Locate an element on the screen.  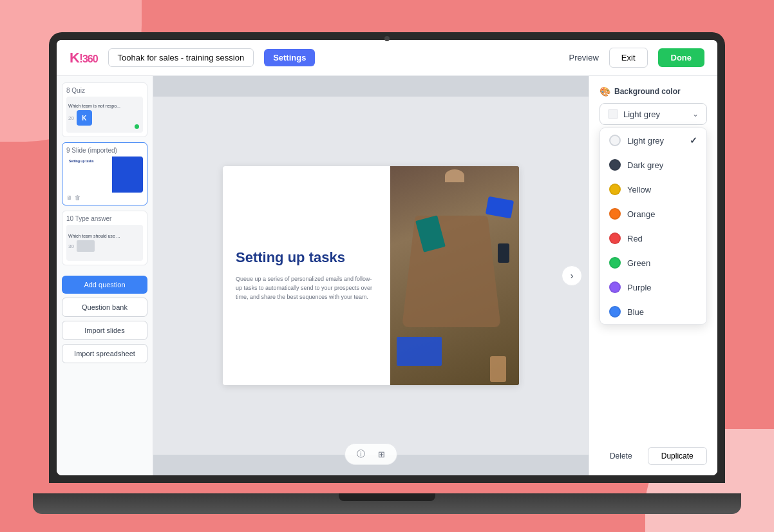
exit-button: Exit is located at coordinates (628, 58).